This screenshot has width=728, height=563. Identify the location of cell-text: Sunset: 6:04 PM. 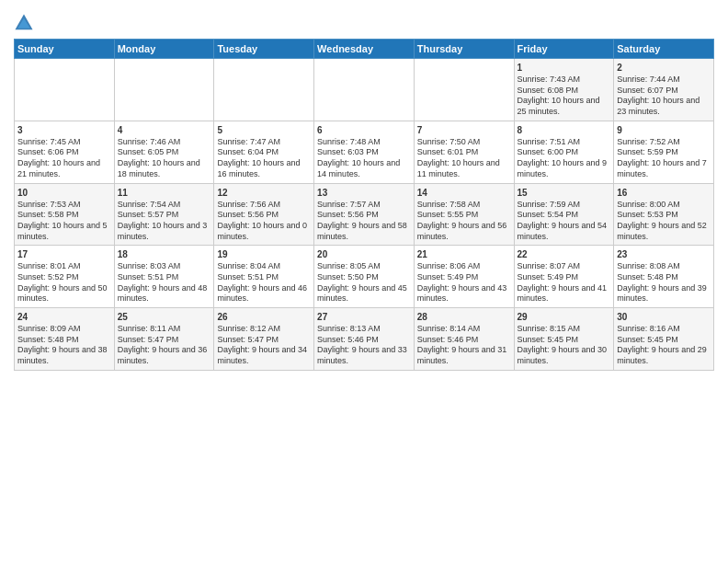
(264, 153).